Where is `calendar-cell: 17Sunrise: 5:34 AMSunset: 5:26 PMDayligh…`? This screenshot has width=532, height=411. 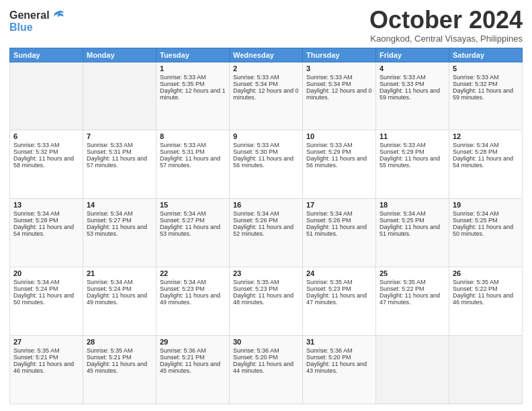
calendar-cell: 17Sunrise: 5:34 AMSunset: 5:26 PMDayligh… is located at coordinates (340, 233).